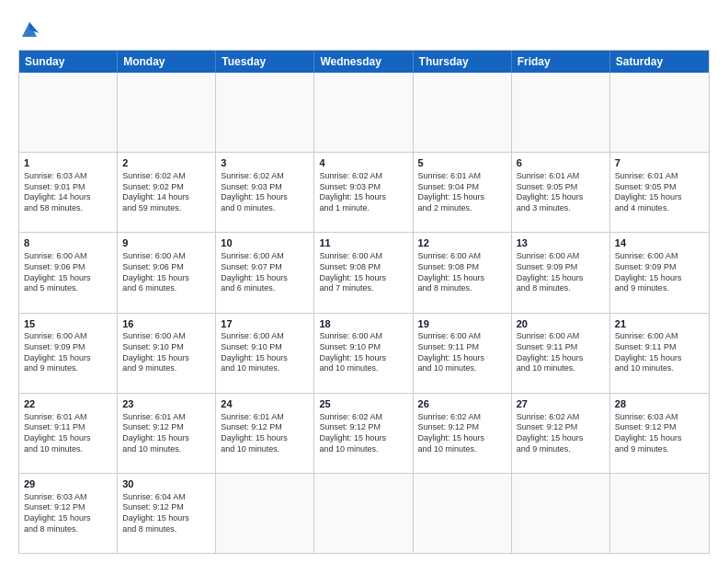 Image resolution: width=728 pixels, height=563 pixels. I want to click on cal-cell: 15Sunrise: 6:00 AM Sunset: 9:09 PM Dayli…, so click(68, 353).